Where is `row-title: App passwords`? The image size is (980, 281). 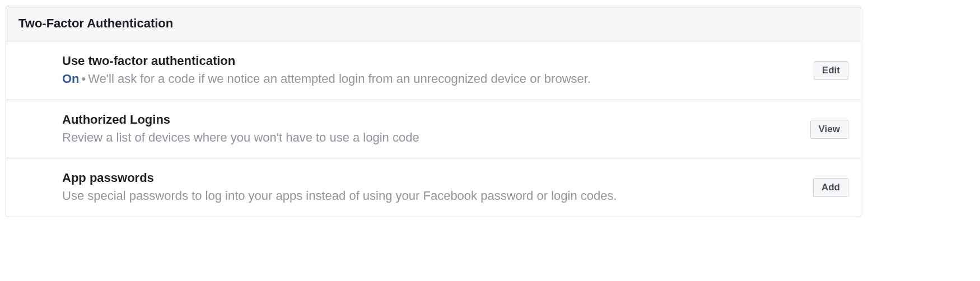 row-title: App passwords is located at coordinates (432, 178).